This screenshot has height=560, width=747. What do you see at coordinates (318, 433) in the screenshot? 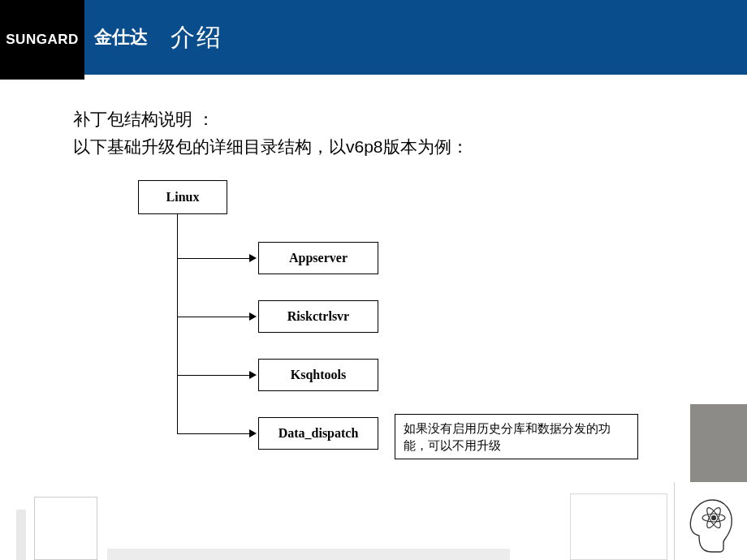
I see `node-data-dispatch: Data_dispatch` at bounding box center [318, 433].